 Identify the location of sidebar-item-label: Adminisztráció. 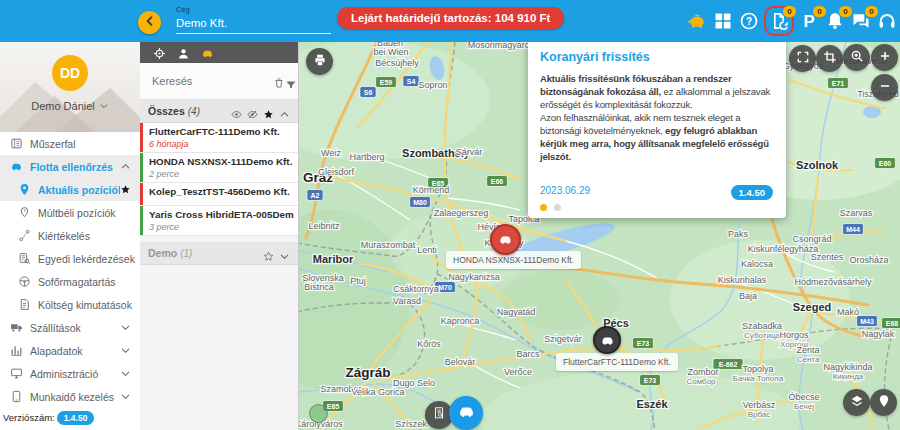
(75, 374).